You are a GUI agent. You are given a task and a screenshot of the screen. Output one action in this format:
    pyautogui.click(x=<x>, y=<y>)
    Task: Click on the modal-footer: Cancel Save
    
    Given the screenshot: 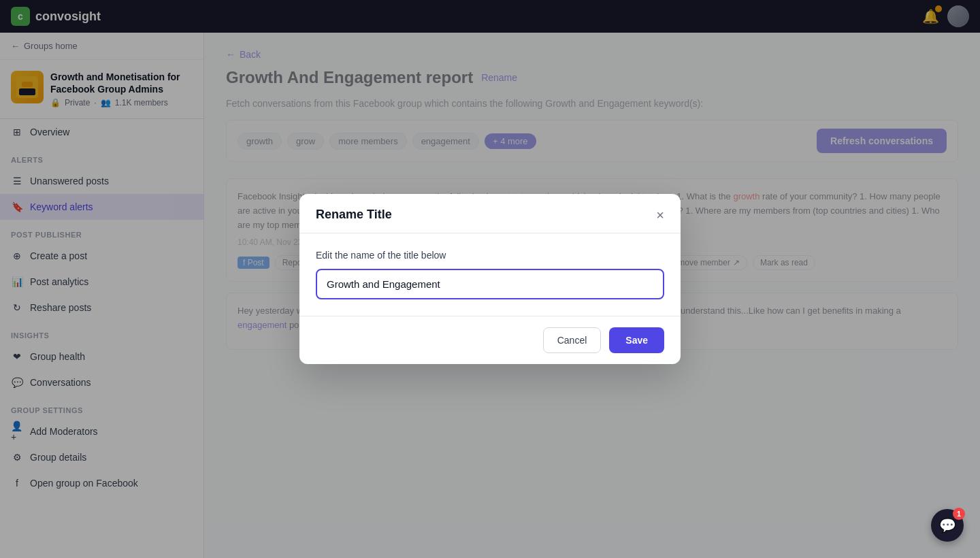 What is the action you would take?
    pyautogui.click(x=490, y=340)
    